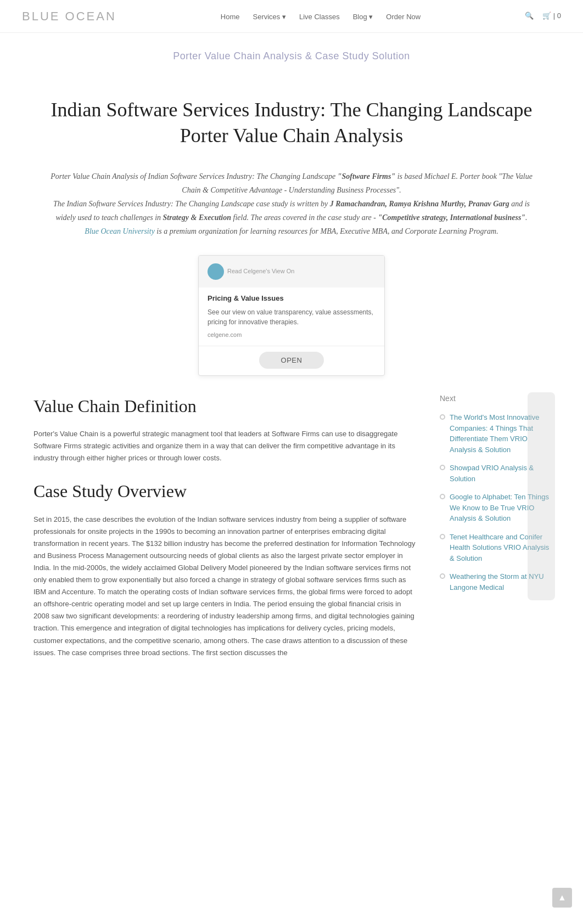  Describe the element at coordinates (327, 232) in the screenshot. I see `intro-part7: is a premium organization for learning r…` at that location.